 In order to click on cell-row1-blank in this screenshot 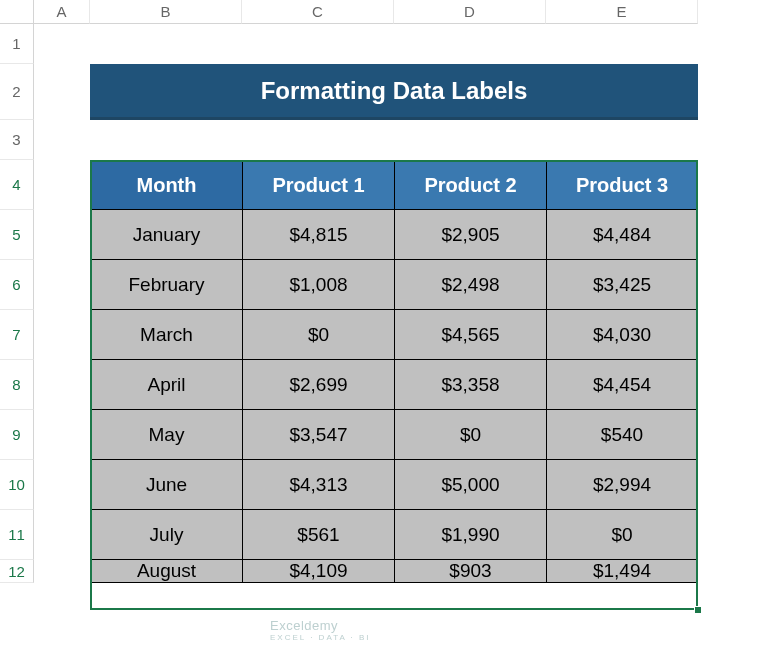, I will do `click(394, 44)`.